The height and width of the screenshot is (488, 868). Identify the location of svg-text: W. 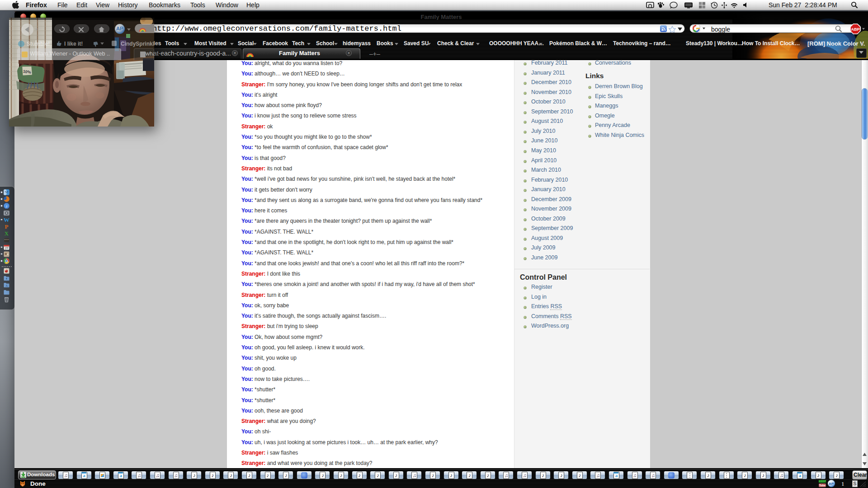
(6, 220).